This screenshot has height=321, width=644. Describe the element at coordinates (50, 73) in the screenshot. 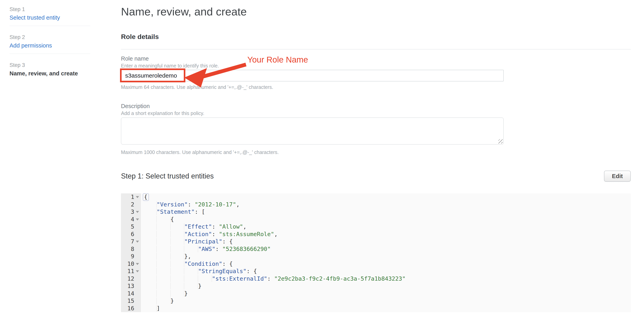

I see `step-title-link: Name, review, and create` at that location.